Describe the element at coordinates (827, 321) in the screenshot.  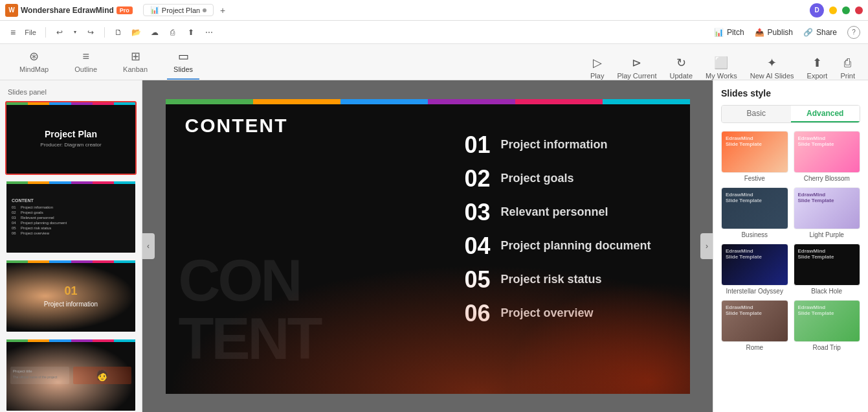
I see `road-trip-thumb: EdrawMindSlide Template` at that location.